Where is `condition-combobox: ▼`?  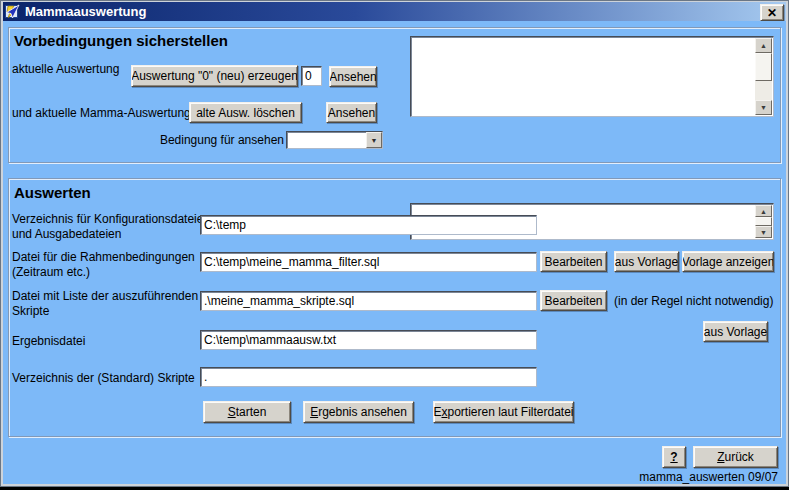 condition-combobox: ▼ is located at coordinates (334, 140).